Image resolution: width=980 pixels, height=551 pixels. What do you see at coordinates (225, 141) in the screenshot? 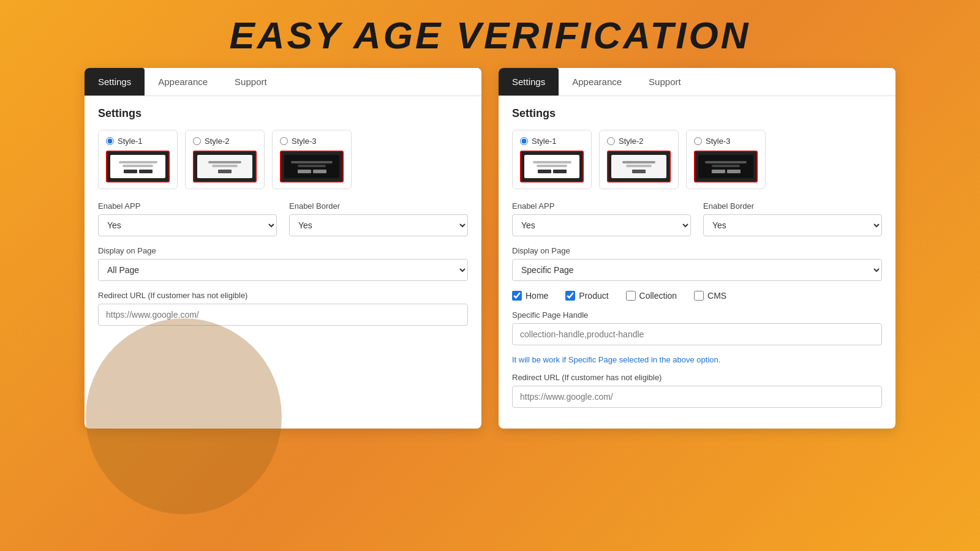
I see `left-style-2-label: Style-2` at bounding box center [225, 141].